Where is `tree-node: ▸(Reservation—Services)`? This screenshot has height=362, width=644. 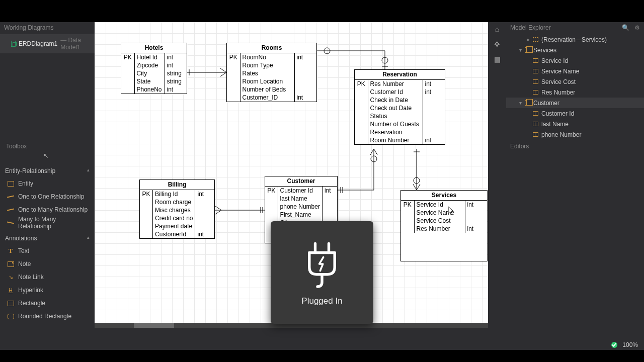 tree-node: ▸(Reservation—Services) is located at coordinates (575, 39).